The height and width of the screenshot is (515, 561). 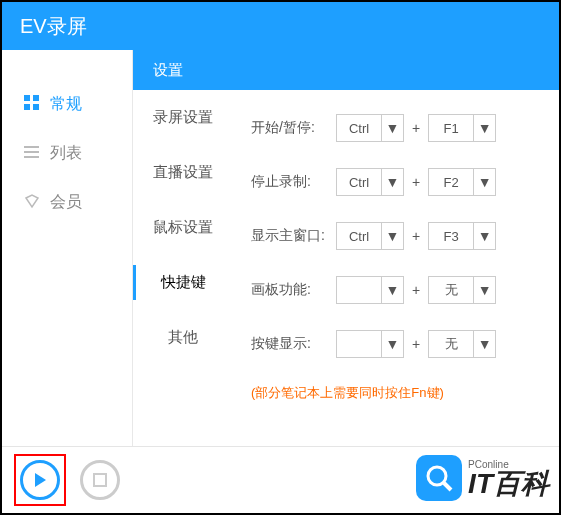 I want to click on settings-tabs: 录屏设置 直播设置 鼠标设置 快捷键 其他, so click(x=183, y=269).